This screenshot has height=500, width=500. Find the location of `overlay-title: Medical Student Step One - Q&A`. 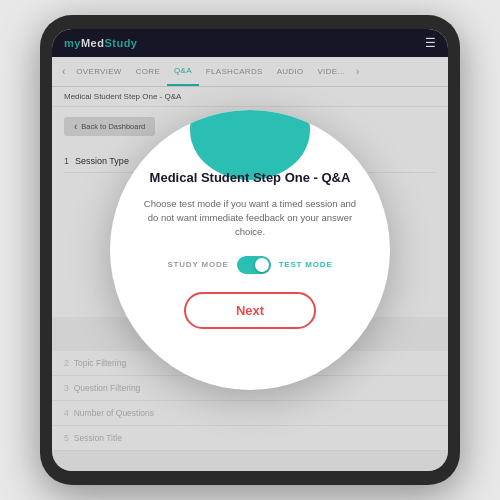

overlay-title: Medical Student Step One - Q&A is located at coordinates (250, 178).